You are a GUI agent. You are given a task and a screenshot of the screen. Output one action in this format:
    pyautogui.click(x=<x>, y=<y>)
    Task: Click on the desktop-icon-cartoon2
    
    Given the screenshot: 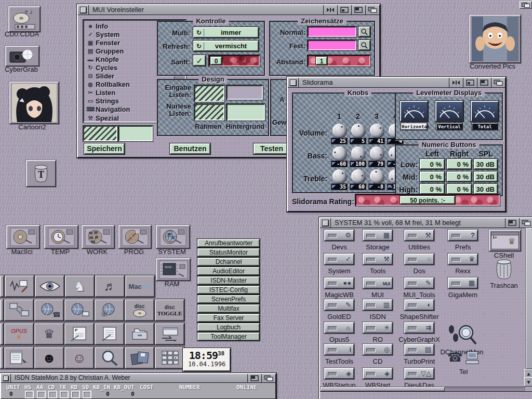 What is the action you would take?
    pyautogui.click(x=34, y=103)
    